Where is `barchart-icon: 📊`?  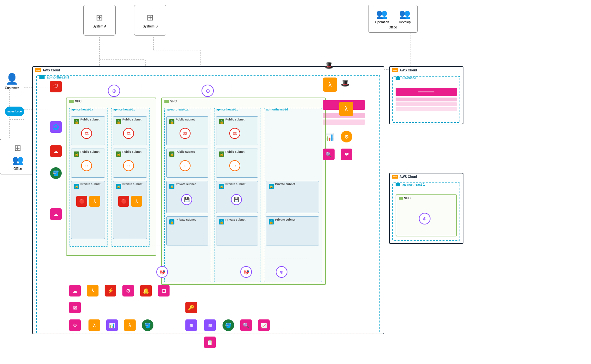 barchart-icon: 📊 is located at coordinates (329, 137).